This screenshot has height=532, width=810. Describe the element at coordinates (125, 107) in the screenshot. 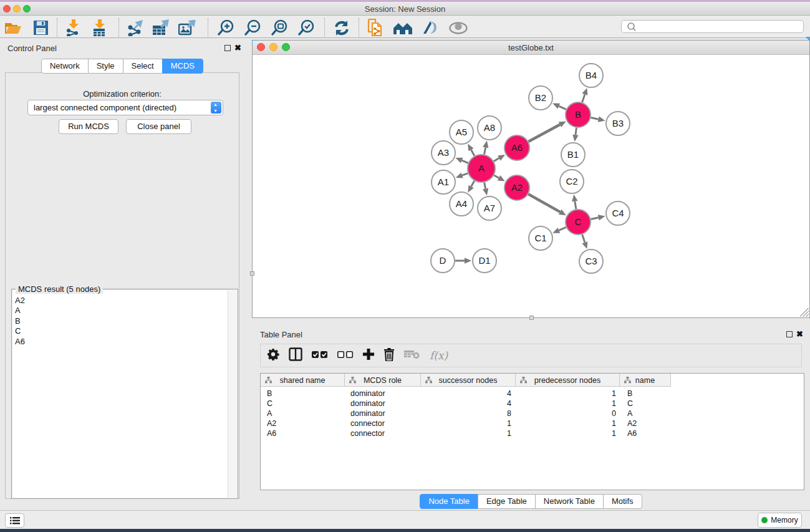

I see `criterion-select: largest connected component (directed)` at that location.